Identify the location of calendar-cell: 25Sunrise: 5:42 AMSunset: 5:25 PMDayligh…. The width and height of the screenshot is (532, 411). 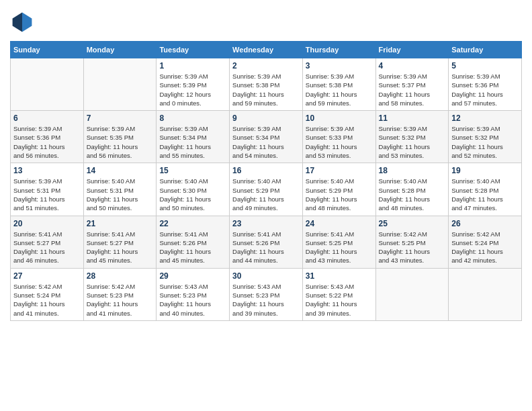
(412, 242).